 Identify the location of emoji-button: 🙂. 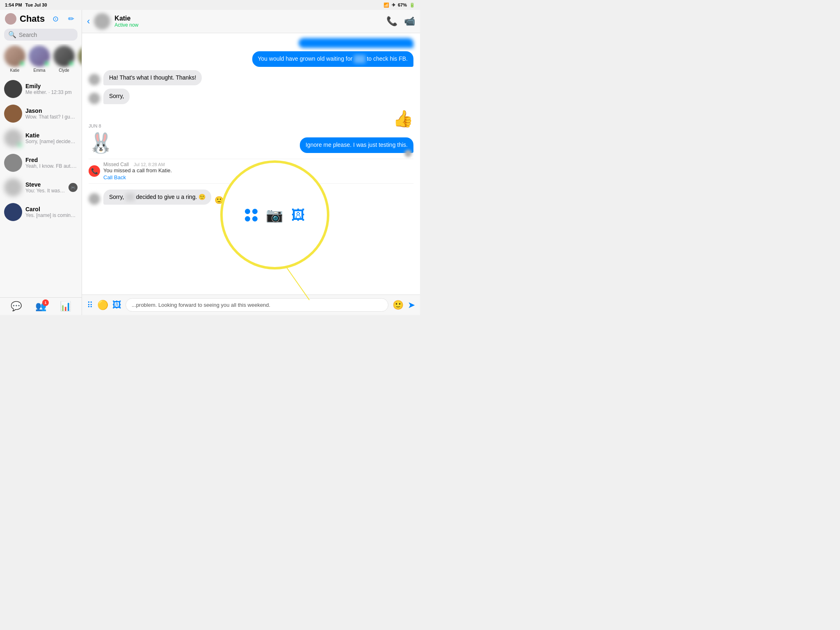
(398, 305).